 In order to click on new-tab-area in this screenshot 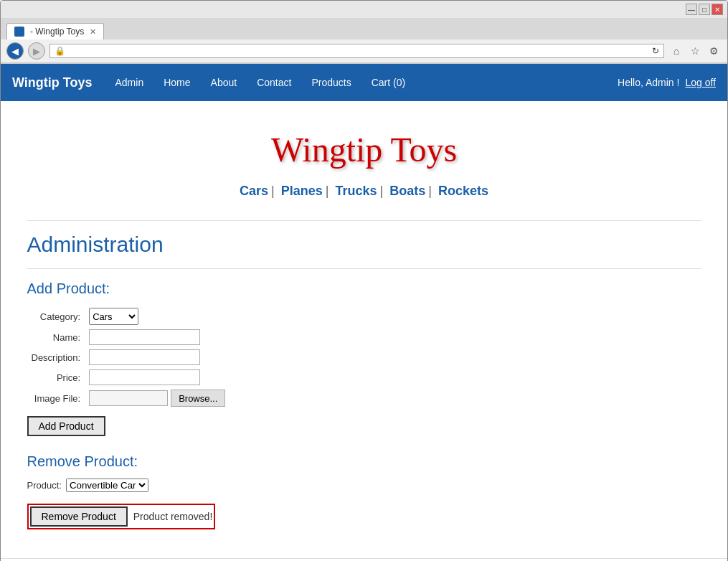, I will do `click(116, 30)`.